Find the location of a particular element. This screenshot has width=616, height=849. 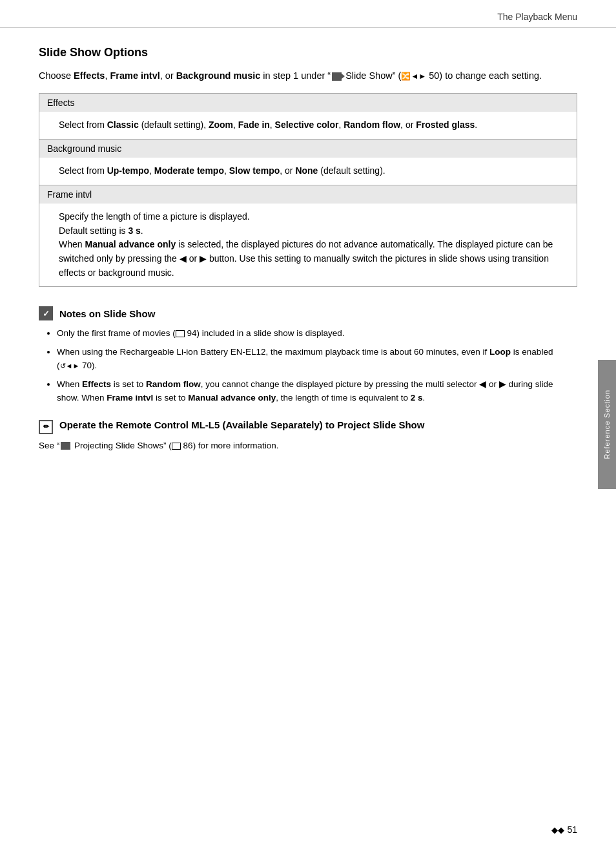

side-tab-label: Reference Section is located at coordinates (607, 424).